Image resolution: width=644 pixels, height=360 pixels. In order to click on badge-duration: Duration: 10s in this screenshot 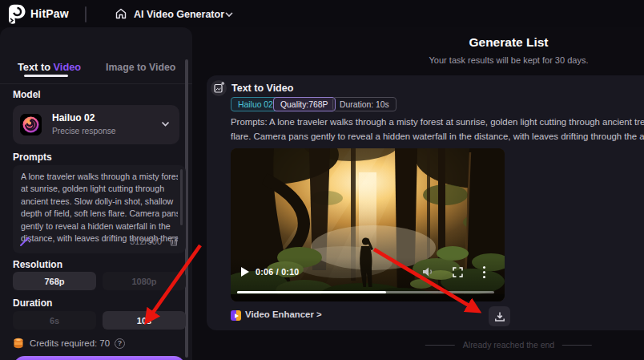, I will do `click(364, 104)`.